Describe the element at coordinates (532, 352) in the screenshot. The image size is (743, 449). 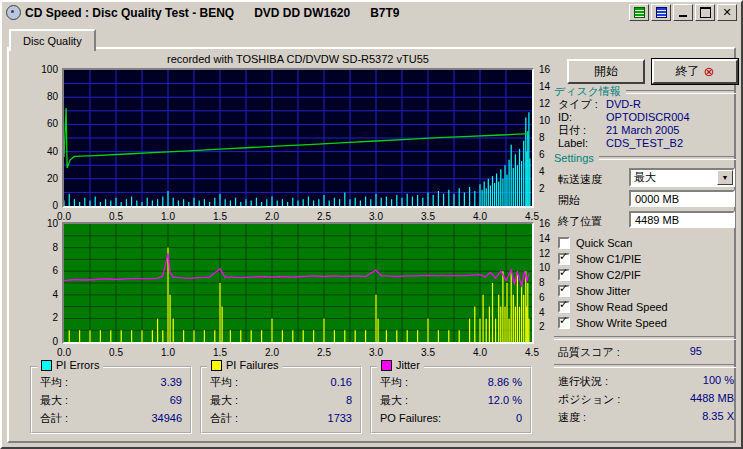
I see `axis-tick-label: 4.5` at that location.